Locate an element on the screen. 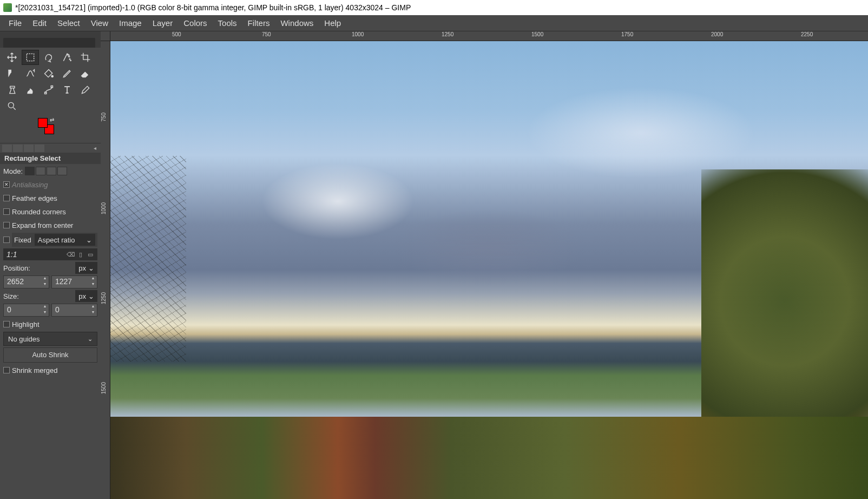 This screenshot has width=868, height=499. position-label: Position: is located at coordinates (38, 268).